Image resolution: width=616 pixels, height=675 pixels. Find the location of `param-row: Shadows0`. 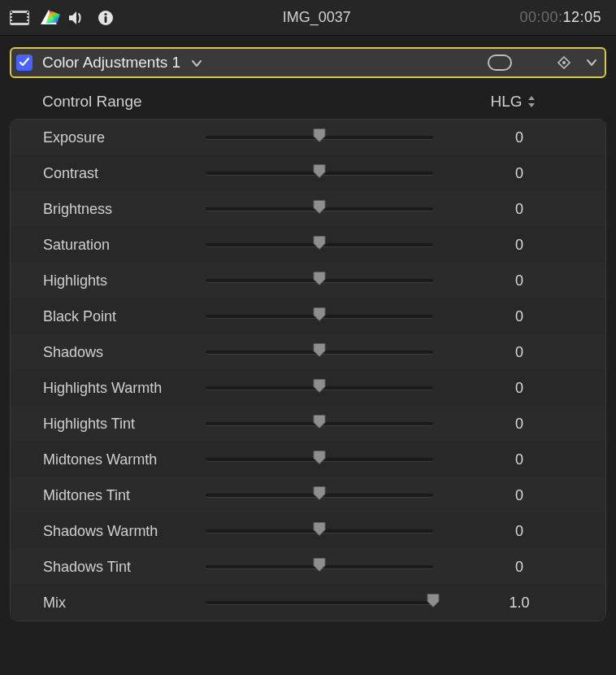

param-row: Shadows0 is located at coordinates (308, 352).